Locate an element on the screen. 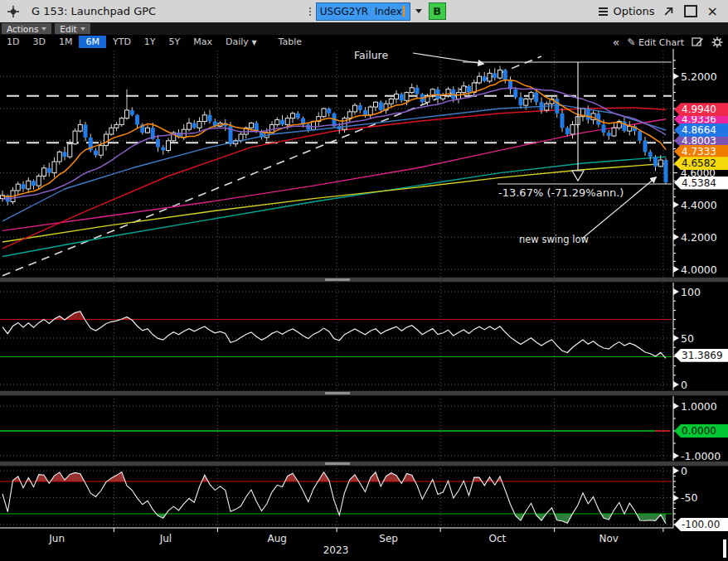  price-label-chip: 4.7333 is located at coordinates (701, 152).